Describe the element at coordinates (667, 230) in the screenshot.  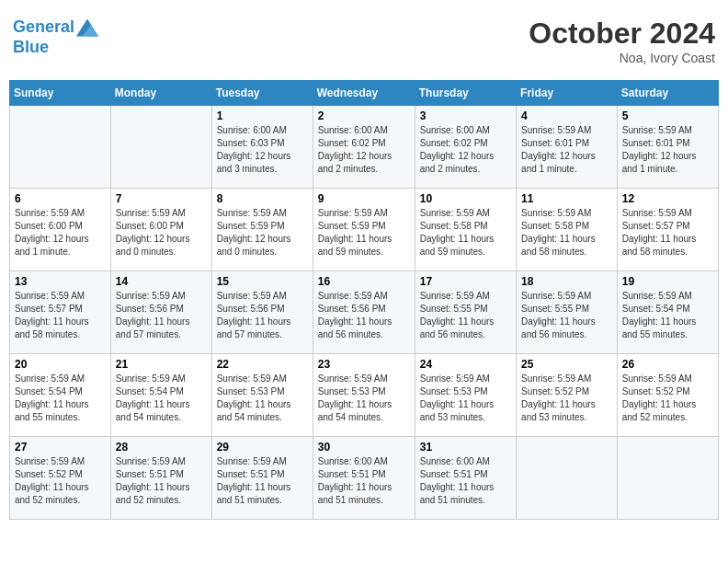
I see `calendar-cell: 12Sunrise: 5:59 AM Sunset: 5:57 PM Dayli…` at that location.